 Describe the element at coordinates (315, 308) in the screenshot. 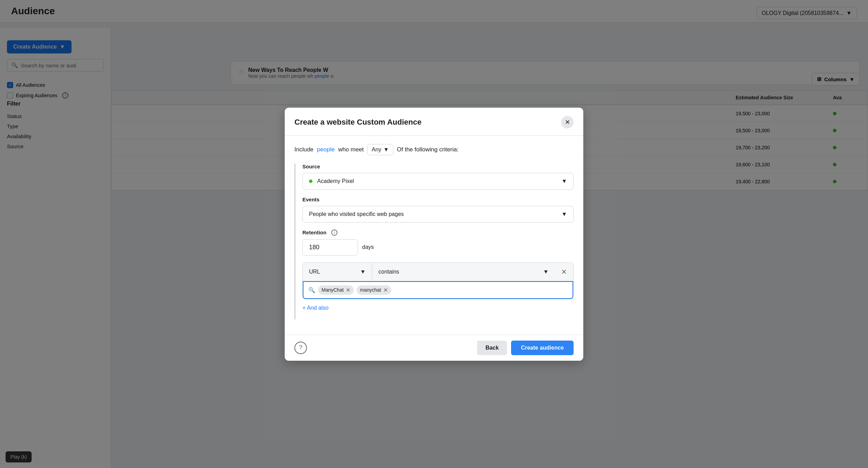

I see `and-also-link: + And also` at that location.